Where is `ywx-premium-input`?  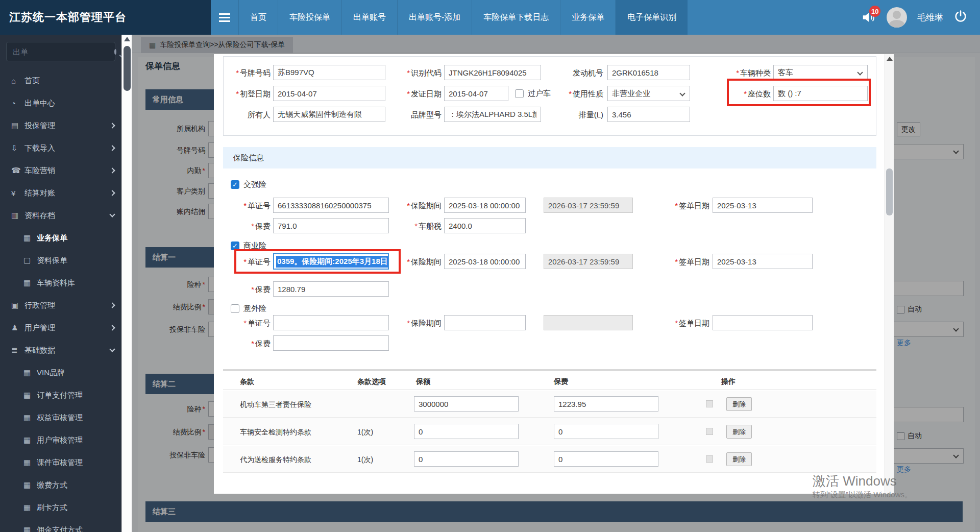 ywx-premium-input is located at coordinates (331, 343).